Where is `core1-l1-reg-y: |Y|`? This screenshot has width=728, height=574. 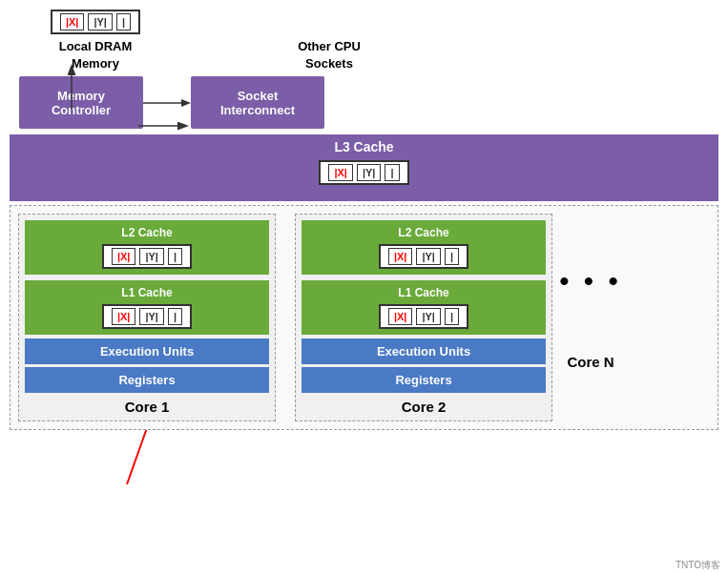 core1-l1-reg-y: |Y| is located at coordinates (152, 317).